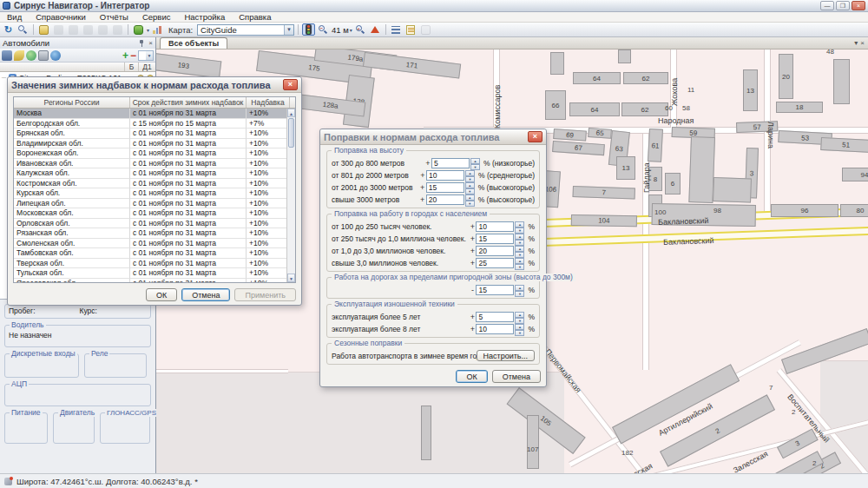 The height and width of the screenshot is (488, 868). What do you see at coordinates (155, 194) in the screenshot?
I see `table-row: Курская обл.с 01 ноября по 31 марта+10%` at bounding box center [155, 194].